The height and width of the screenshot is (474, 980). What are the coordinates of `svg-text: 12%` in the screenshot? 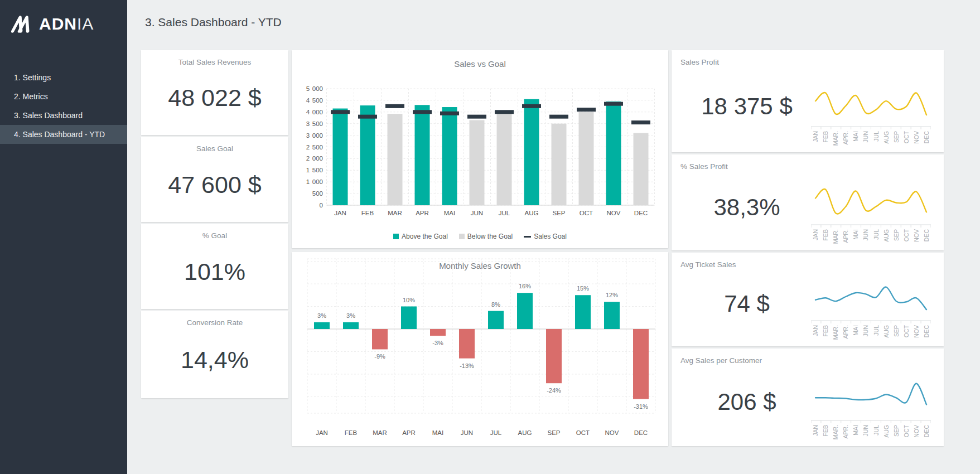 It's located at (612, 295).